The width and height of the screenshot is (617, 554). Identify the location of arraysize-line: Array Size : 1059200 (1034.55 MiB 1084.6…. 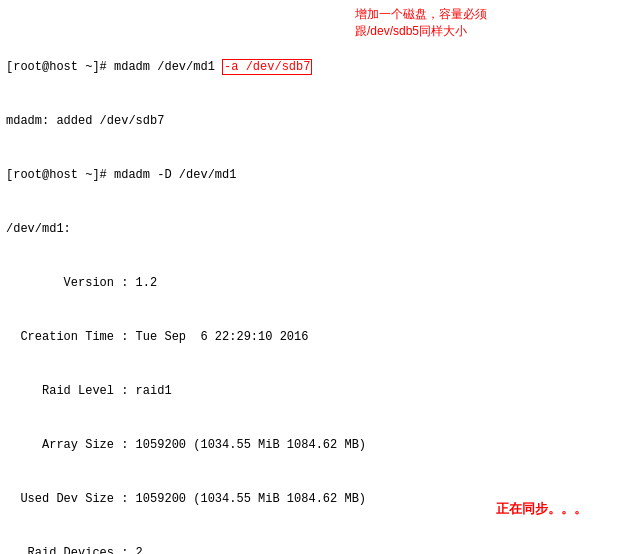
(308, 445).